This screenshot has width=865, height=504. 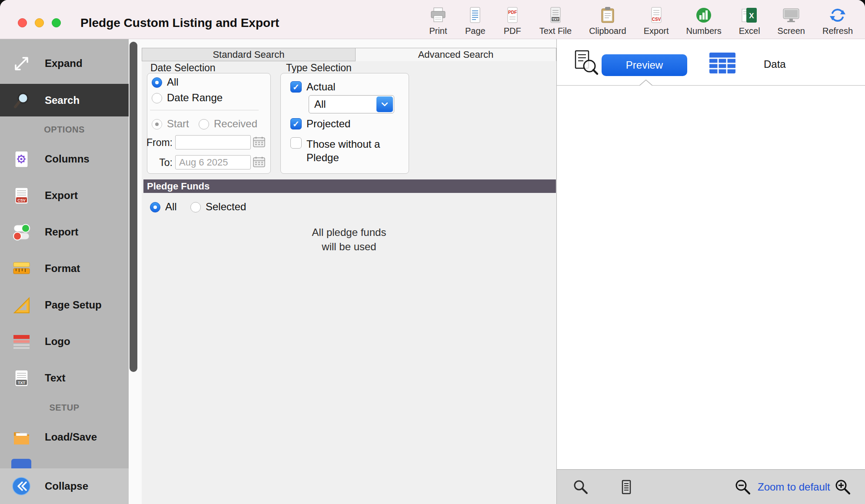 What do you see at coordinates (22, 200) in the screenshot?
I see `svg-text: CSV` at bounding box center [22, 200].